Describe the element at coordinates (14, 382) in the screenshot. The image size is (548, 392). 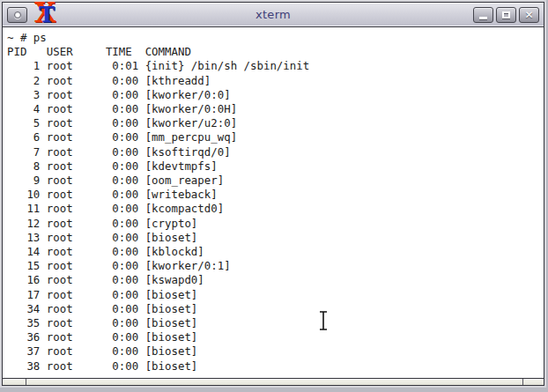
I see `resize-grip-left` at that location.